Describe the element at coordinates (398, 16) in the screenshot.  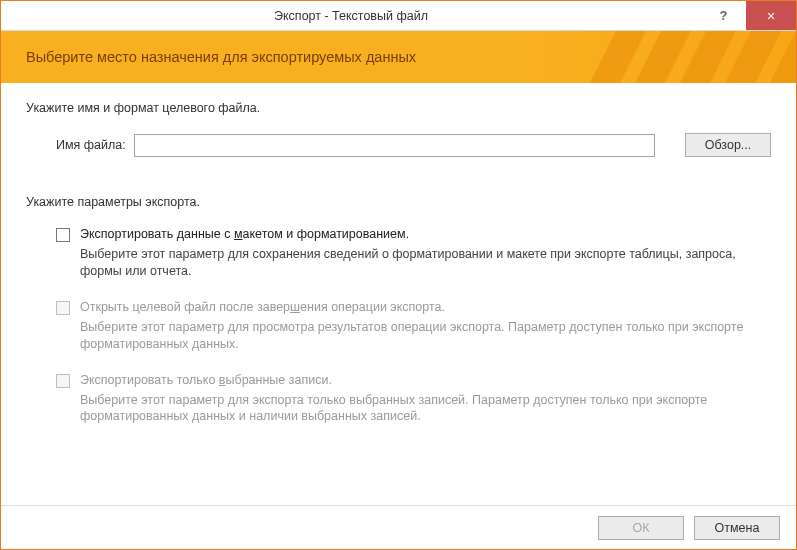
I see `titlebar: Экспорт - Текстовый файл ? ×` at that location.